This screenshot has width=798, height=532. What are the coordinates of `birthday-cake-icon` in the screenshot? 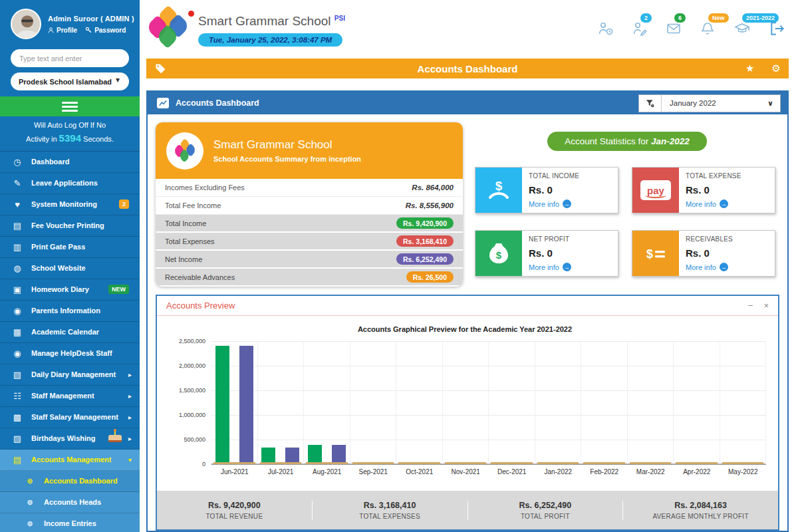 It's located at (115, 439).